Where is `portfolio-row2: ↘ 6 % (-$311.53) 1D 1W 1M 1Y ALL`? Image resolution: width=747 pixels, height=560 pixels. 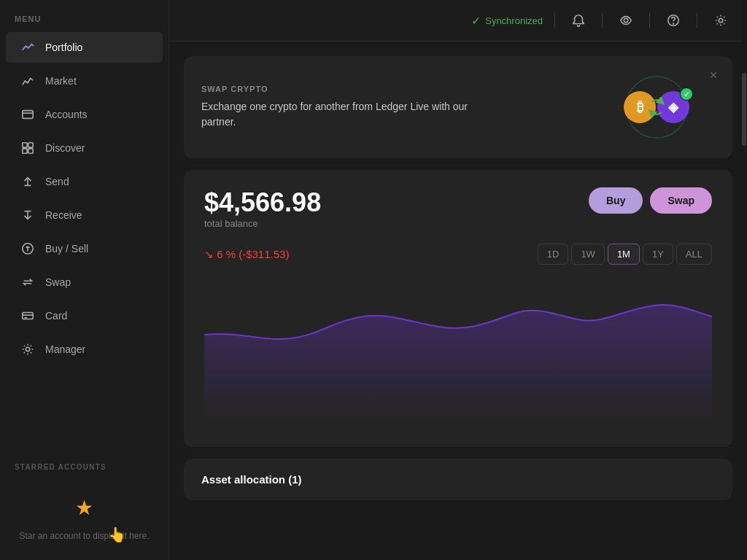
portfolio-row2: ↘ 6 % (-$311.53) 1D 1W 1M 1Y ALL is located at coordinates (458, 254).